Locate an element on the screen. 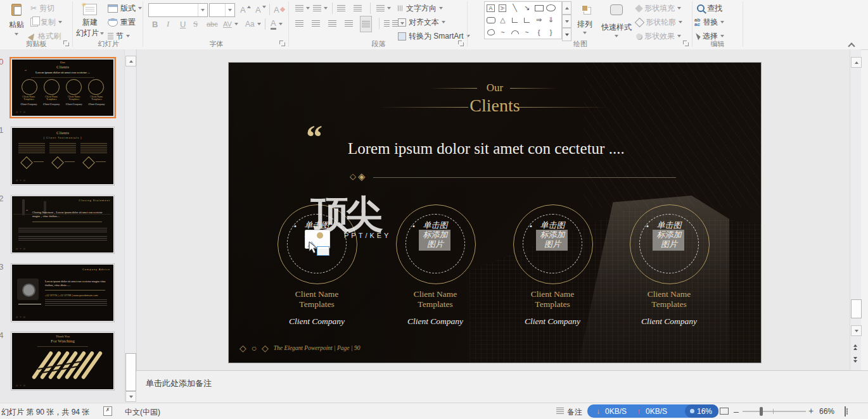 This screenshot has width=868, height=419. slide-eyebrow-title: Our is located at coordinates (495, 88).